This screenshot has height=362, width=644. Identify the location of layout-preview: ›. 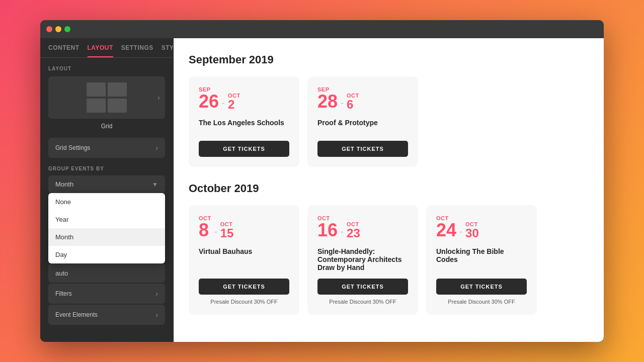
(107, 98).